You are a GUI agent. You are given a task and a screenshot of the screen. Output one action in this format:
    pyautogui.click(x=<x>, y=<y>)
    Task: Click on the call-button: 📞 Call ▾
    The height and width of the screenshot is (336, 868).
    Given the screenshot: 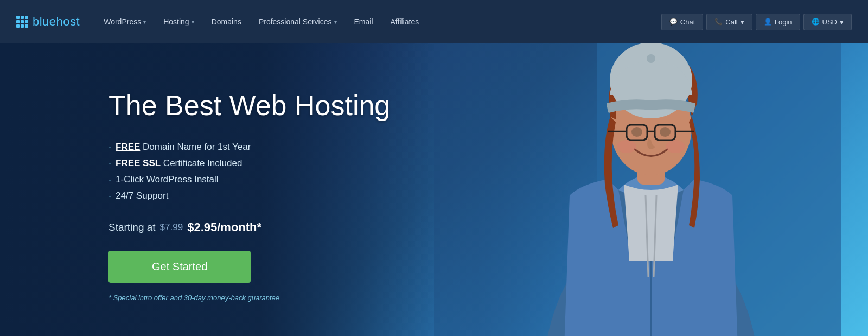 What is the action you would take?
    pyautogui.click(x=729, y=22)
    